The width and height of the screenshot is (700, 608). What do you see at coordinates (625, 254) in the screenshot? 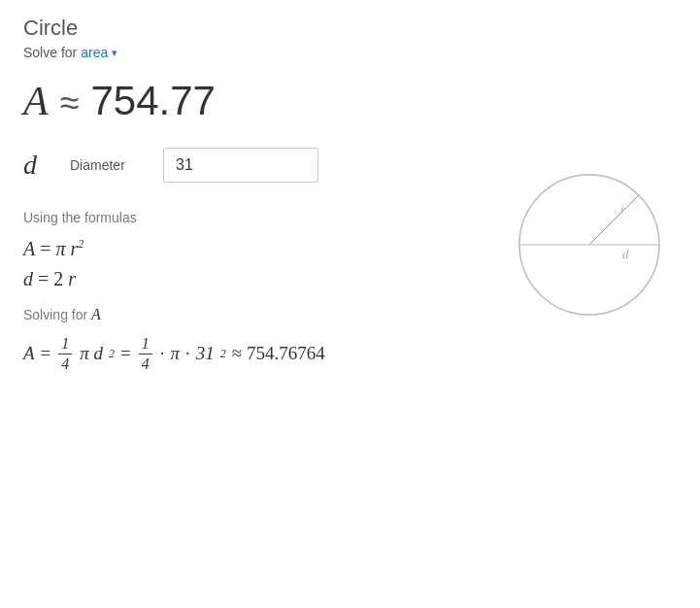
I see `svg-text: d` at bounding box center [625, 254].